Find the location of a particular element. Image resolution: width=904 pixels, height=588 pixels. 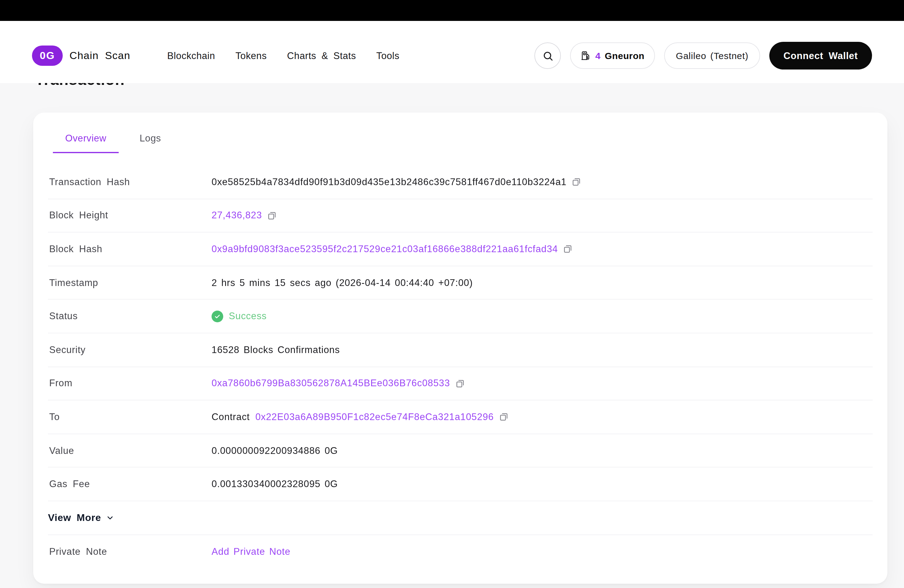

block-height-link: 27,436,823 is located at coordinates (237, 216).